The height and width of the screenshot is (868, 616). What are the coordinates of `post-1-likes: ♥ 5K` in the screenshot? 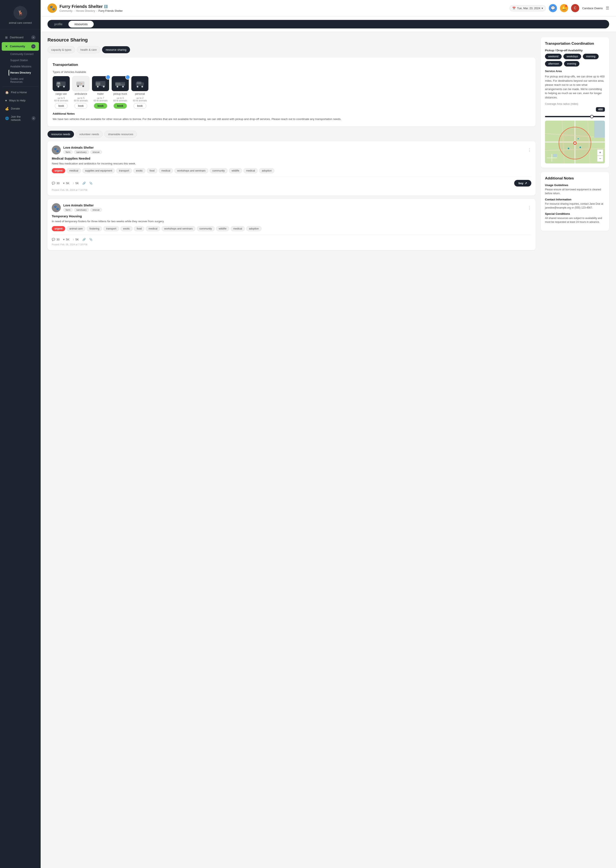 It's located at (66, 183).